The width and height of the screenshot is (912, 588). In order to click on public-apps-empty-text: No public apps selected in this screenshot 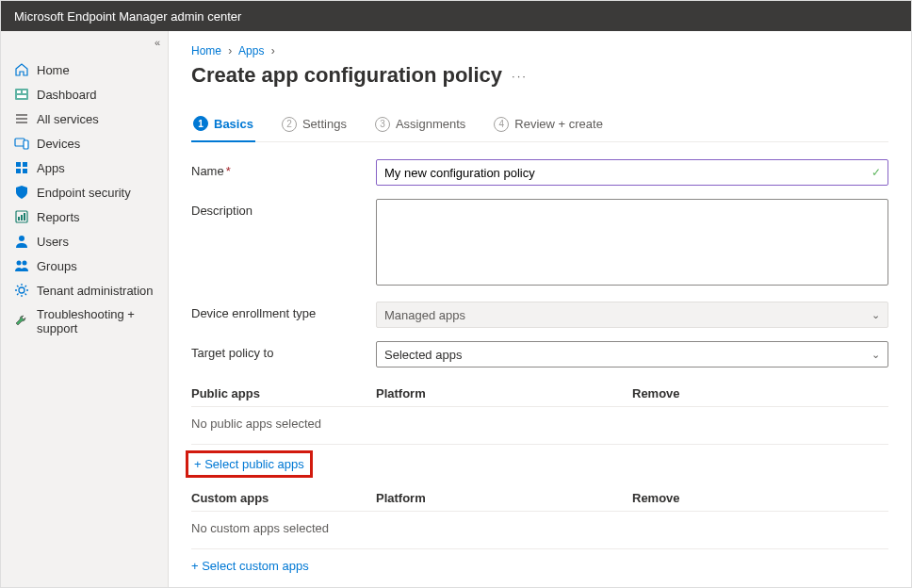, I will do `click(540, 426)`.